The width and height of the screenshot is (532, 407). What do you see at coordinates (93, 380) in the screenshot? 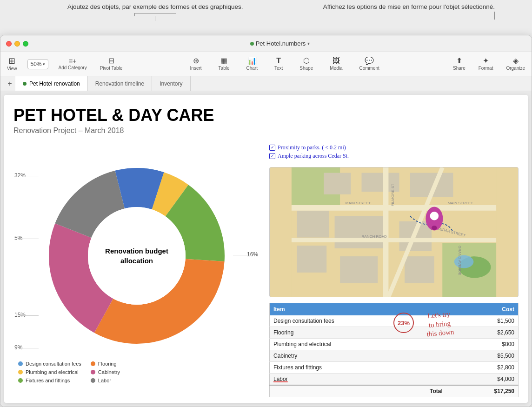
I see `legend-dot-labor` at bounding box center [93, 380].